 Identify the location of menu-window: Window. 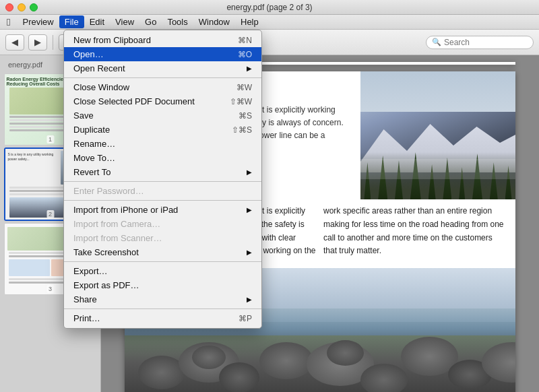
(214, 22).